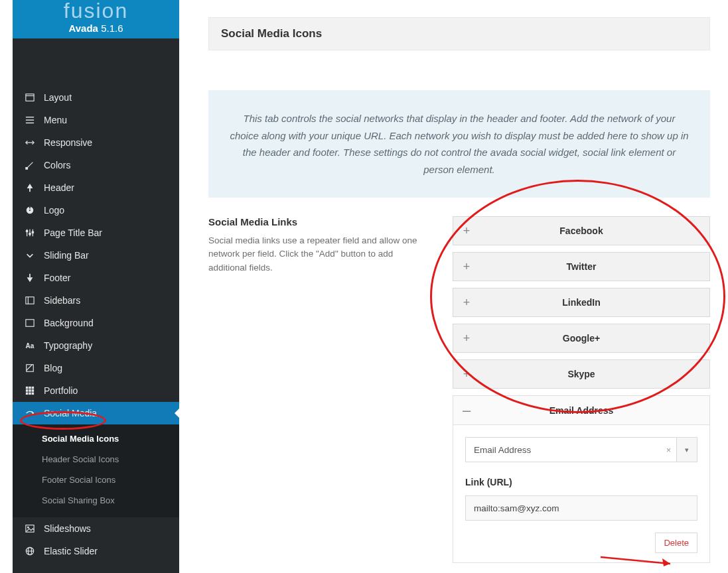  Describe the element at coordinates (96, 143) in the screenshot. I see `sidebar-item-responsive: Responsive` at that location.